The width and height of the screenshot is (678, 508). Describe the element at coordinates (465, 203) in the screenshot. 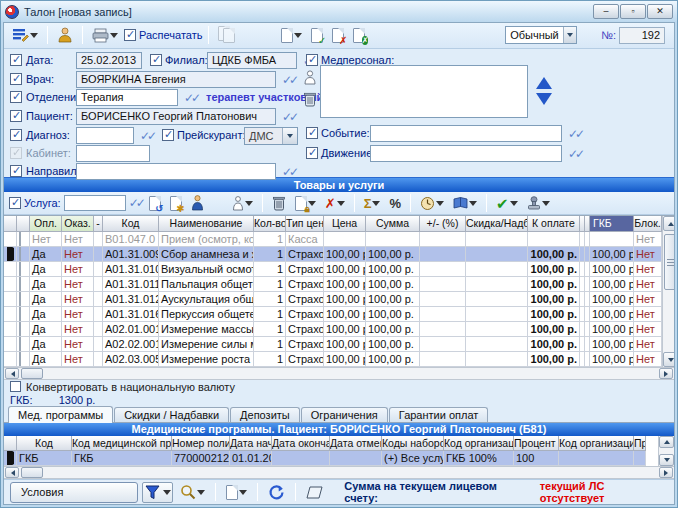

I see `journal-button` at that location.